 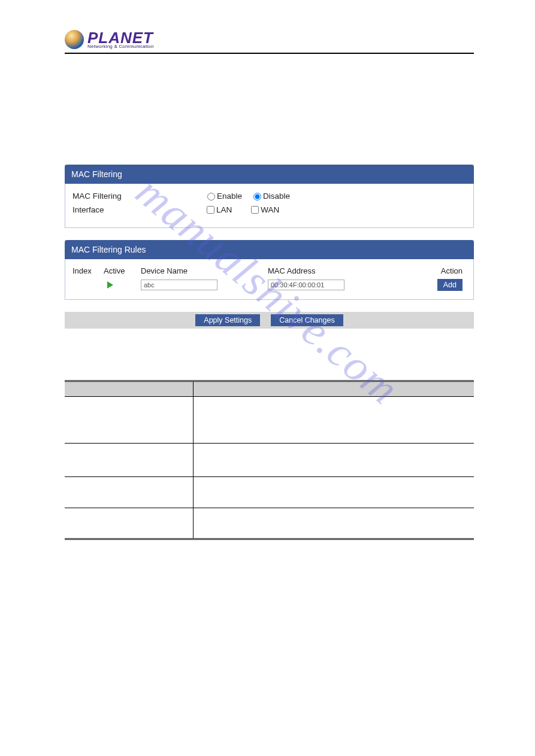 I want to click on add-button: Add, so click(x=450, y=285).